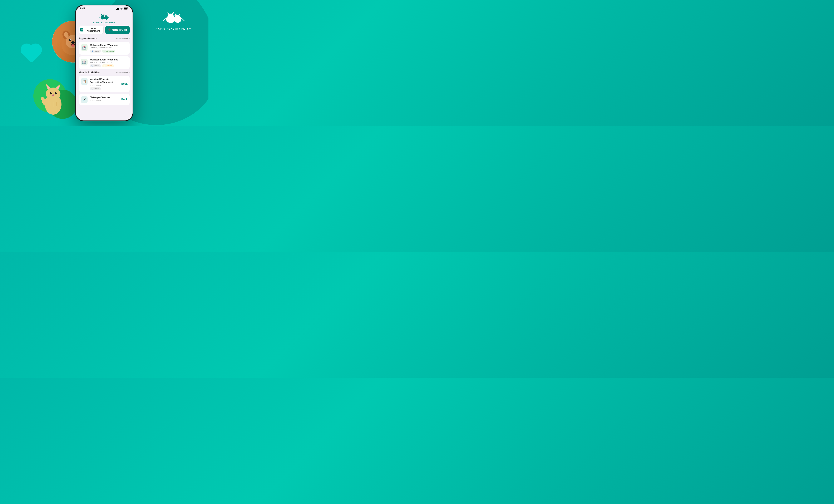 The height and width of the screenshot is (504, 834). Describe the element at coordinates (123, 72) in the screenshot. I see `health-activities-filter: Next 6 Months ▾` at that location.